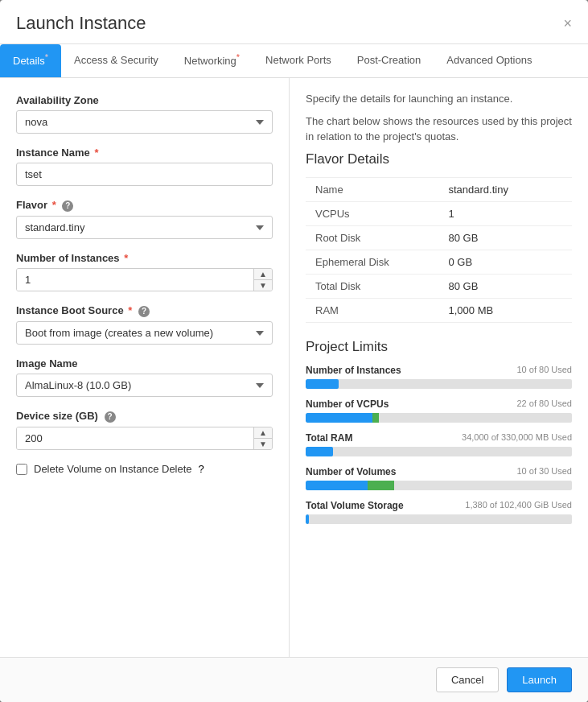 The height and width of the screenshot is (702, 588). I want to click on boot-source-select: Boot from image (creates a new volume), so click(145, 333).